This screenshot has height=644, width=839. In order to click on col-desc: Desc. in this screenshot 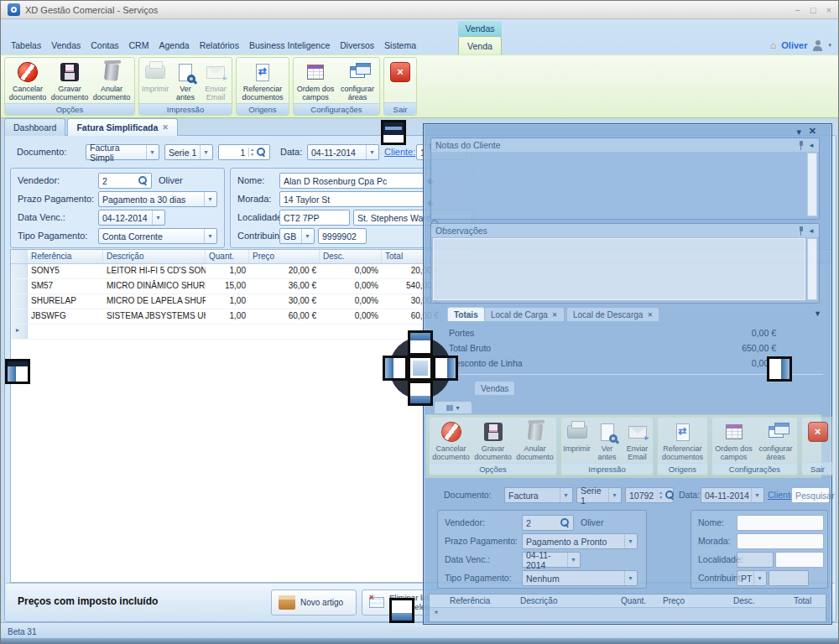, I will do `click(351, 257)`.